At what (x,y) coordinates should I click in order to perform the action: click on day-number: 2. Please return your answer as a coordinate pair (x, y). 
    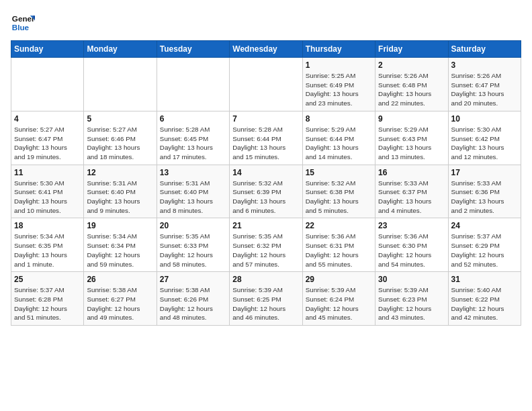
    Looking at the image, I should click on (411, 65).